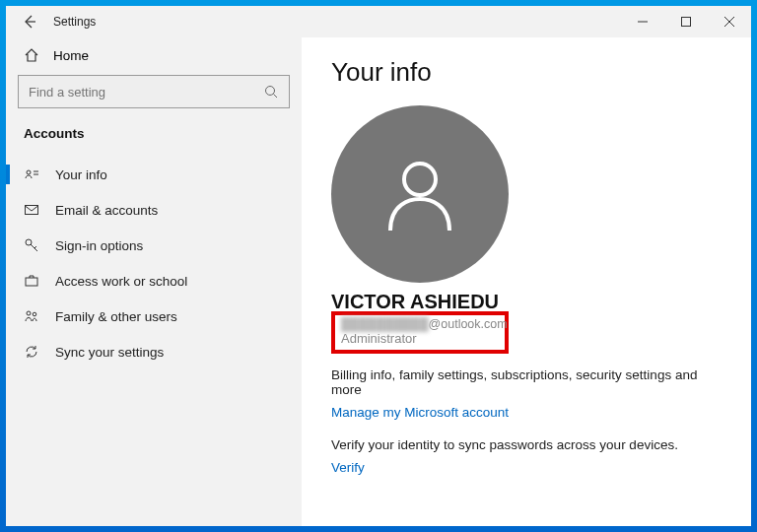 Image resolution: width=757 pixels, height=532 pixels. What do you see at coordinates (32, 210) in the screenshot?
I see `mail-icon` at bounding box center [32, 210].